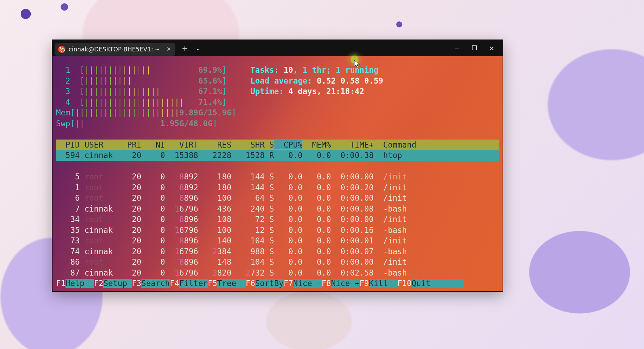 The width and height of the screenshot is (644, 349). I want to click on process-header-row: PID USER PRI NI VIRT RES SHR S CPU% MEM%…, so click(278, 145).